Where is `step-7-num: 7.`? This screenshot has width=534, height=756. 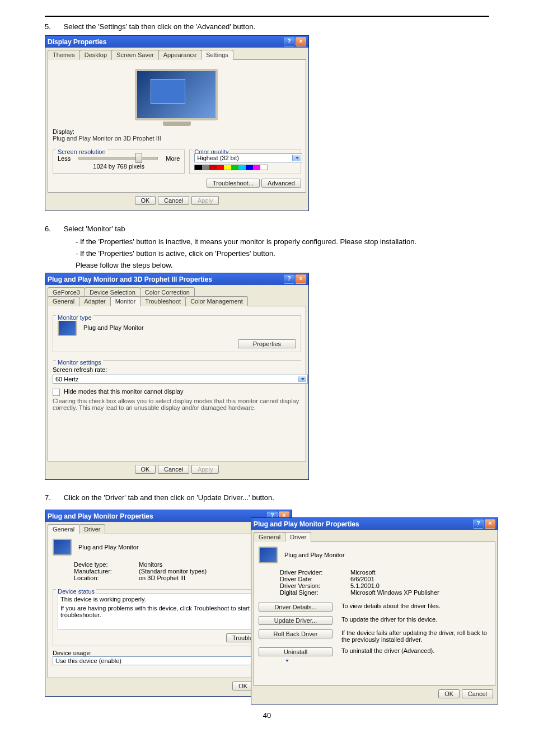 step-7-num: 7. is located at coordinates (53, 497).